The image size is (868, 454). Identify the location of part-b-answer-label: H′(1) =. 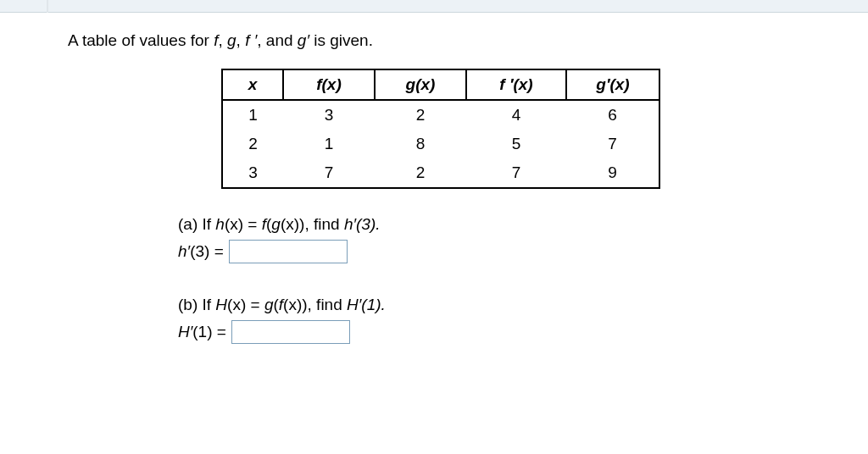
(202, 332).